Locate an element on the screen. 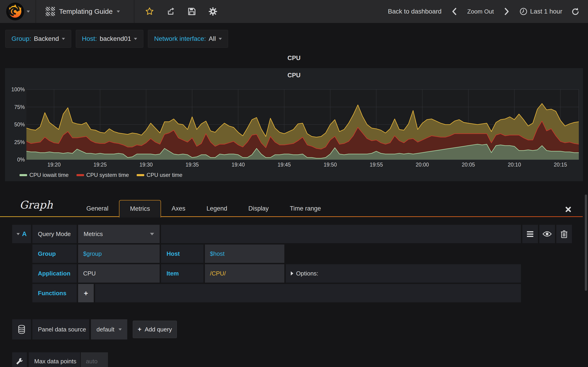 This screenshot has width=588, height=367. title-caret-icon is located at coordinates (118, 12).